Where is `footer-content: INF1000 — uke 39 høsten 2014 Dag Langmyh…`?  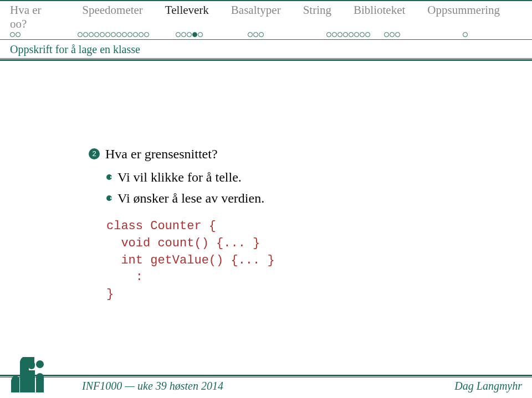 footer-content: INF1000 — uke 39 høsten 2014 Dag Langmyh… is located at coordinates (266, 387).